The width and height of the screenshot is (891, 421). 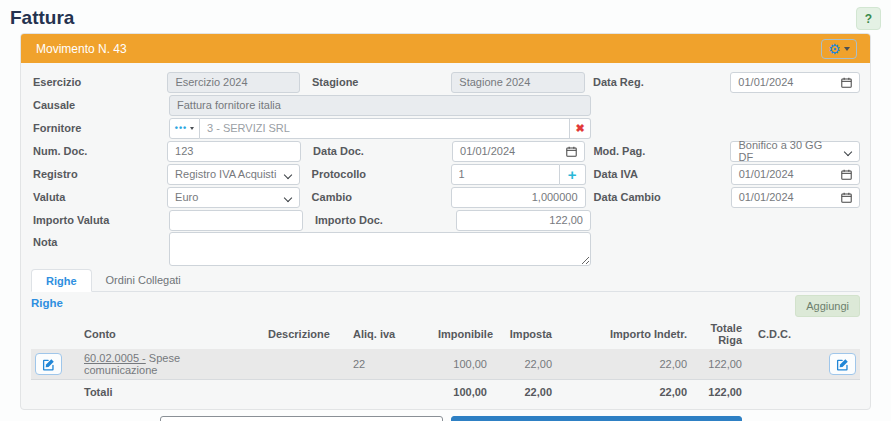 What do you see at coordinates (488, 151) in the screenshot?
I see `data-doc-value: 01/01/2024` at bounding box center [488, 151].